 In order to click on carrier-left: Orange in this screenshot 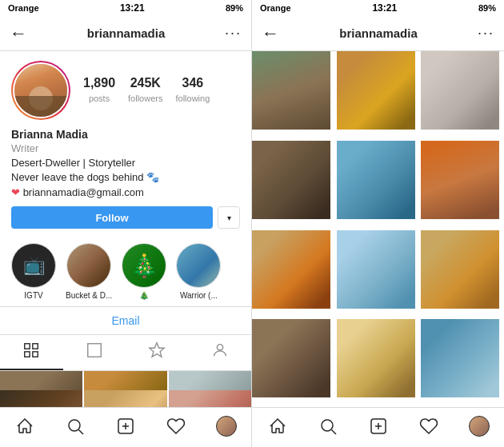, I will do `click(24, 8)`.